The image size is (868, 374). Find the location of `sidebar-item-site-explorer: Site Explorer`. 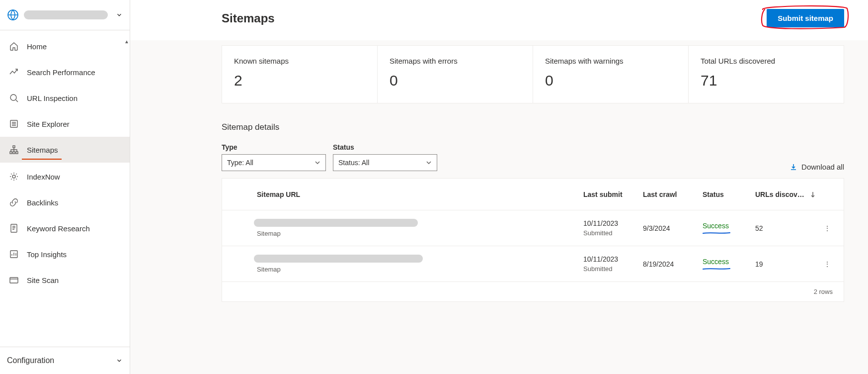

sidebar-item-site-explorer: Site Explorer is located at coordinates (65, 124).